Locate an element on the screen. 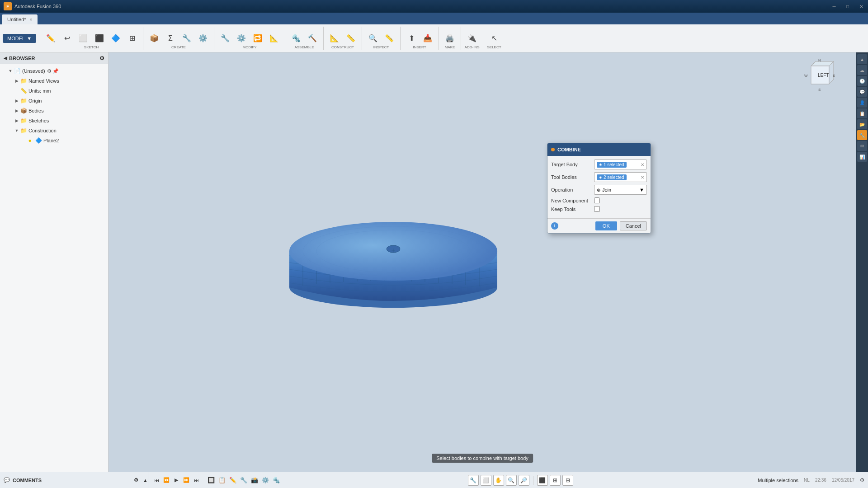  browser-collapse-btn: ◀ is located at coordinates (5, 58).